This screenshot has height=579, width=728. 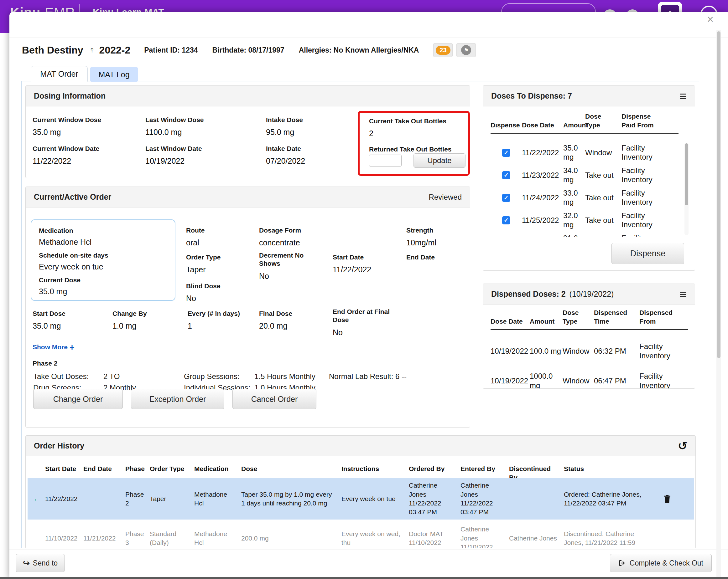 I want to click on returned-take-out-bottles-label: Returned Take Out Bottles, so click(x=410, y=149).